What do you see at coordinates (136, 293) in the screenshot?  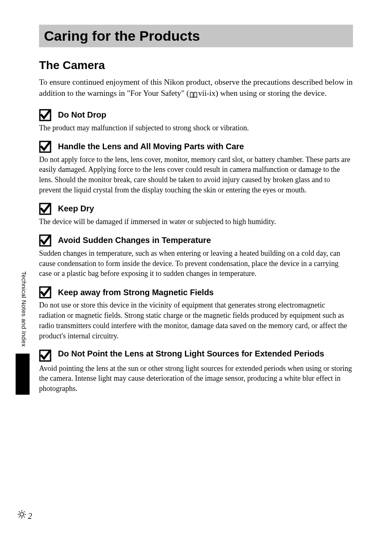 I see `callout-title: Keep away from Strong Magnetic Fields` at bounding box center [136, 293].